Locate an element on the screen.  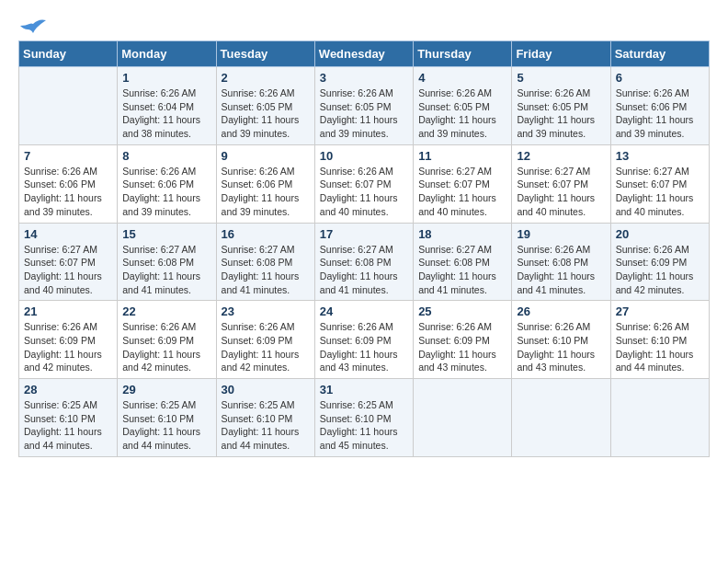
day-number: 19 is located at coordinates (561, 234).